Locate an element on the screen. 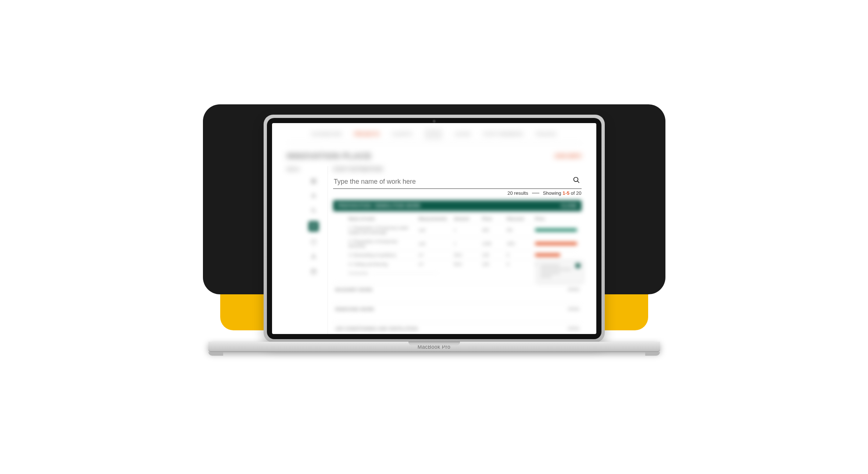 The width and height of the screenshot is (868, 474). group-header: PREPARATION / DEMOLITION WORK Close is located at coordinates (457, 206).